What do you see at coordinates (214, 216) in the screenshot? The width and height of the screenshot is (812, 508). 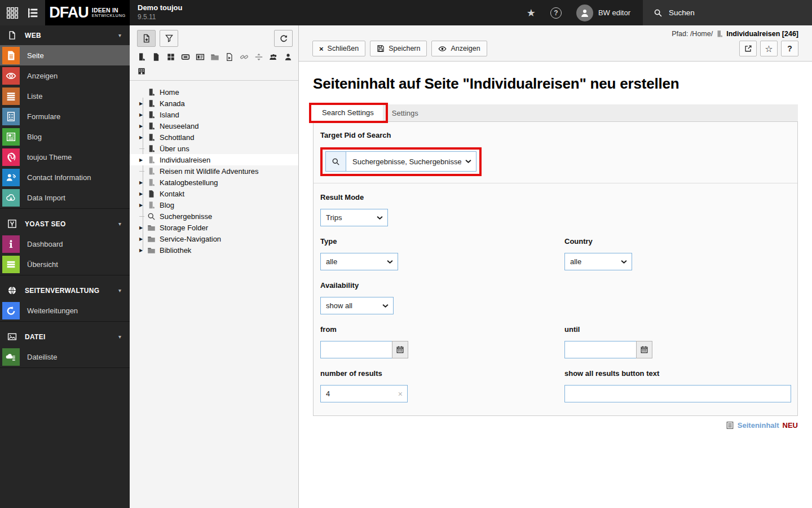 I see `tree-item-suchergebnisse: Suchergebnisse` at bounding box center [214, 216].